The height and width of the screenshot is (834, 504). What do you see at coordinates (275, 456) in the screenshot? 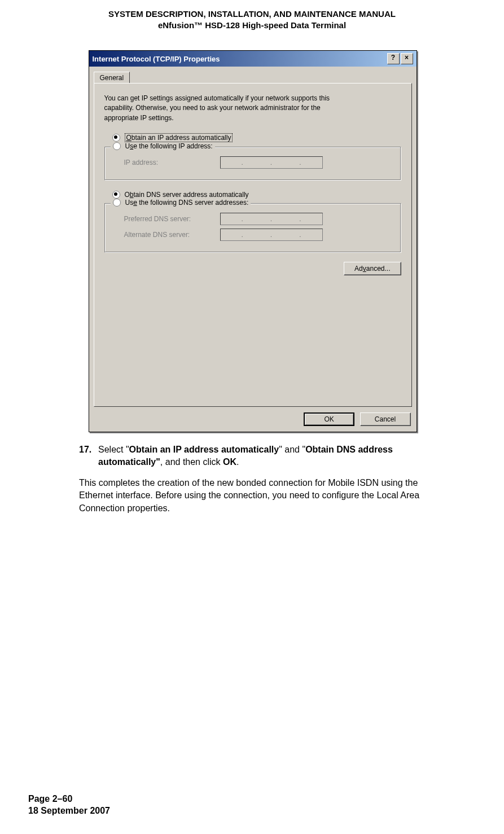
I see `step-text: Select "Obtain an IP address automatical…` at bounding box center [275, 456].